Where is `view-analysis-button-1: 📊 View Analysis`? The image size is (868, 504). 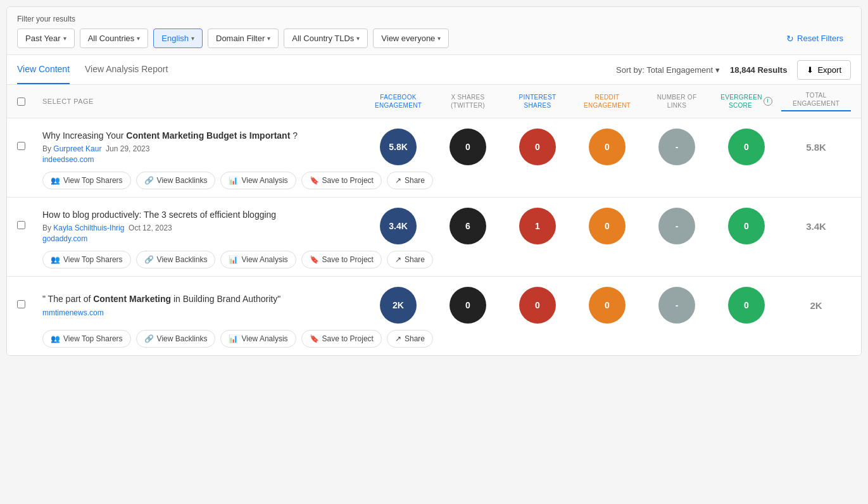
view-analysis-button-1: 📊 View Analysis is located at coordinates (258, 180).